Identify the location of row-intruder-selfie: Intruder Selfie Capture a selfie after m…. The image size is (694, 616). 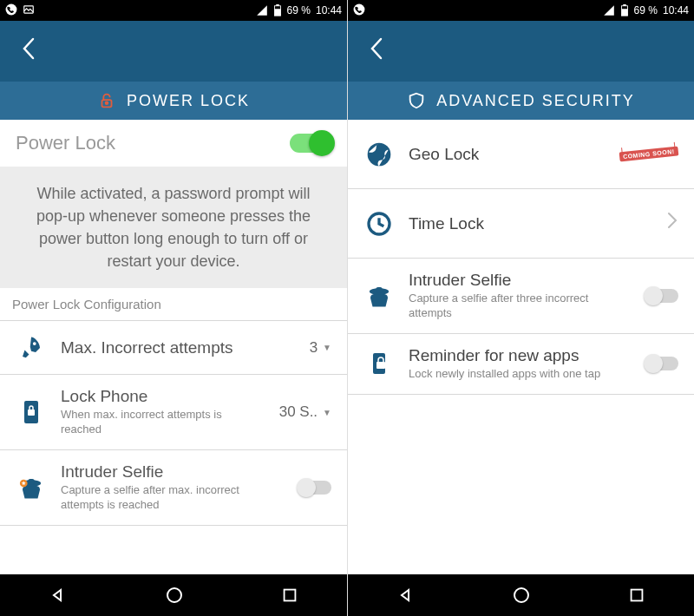
(174, 488).